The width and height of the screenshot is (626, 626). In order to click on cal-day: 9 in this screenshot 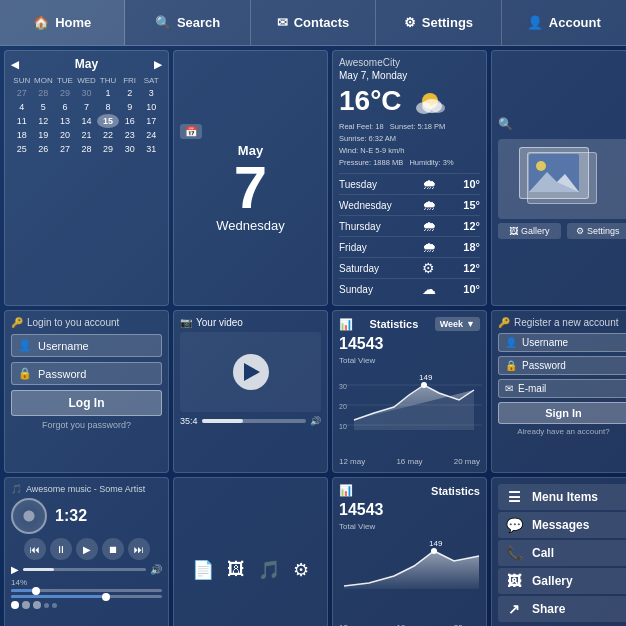, I will do `click(130, 107)`.